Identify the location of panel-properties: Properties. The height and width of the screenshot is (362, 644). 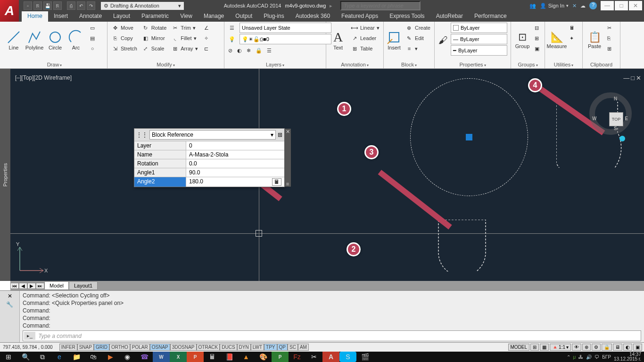
(472, 65).